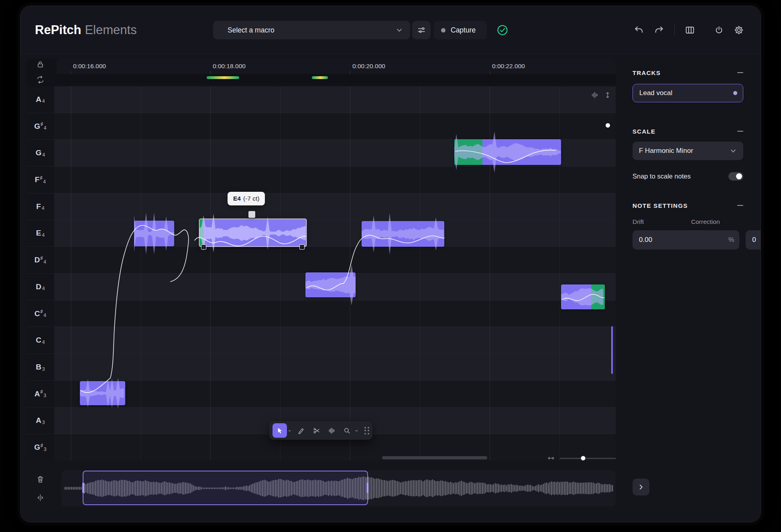  What do you see at coordinates (336, 79) in the screenshot?
I see `capture-marker-strip` at bounding box center [336, 79].